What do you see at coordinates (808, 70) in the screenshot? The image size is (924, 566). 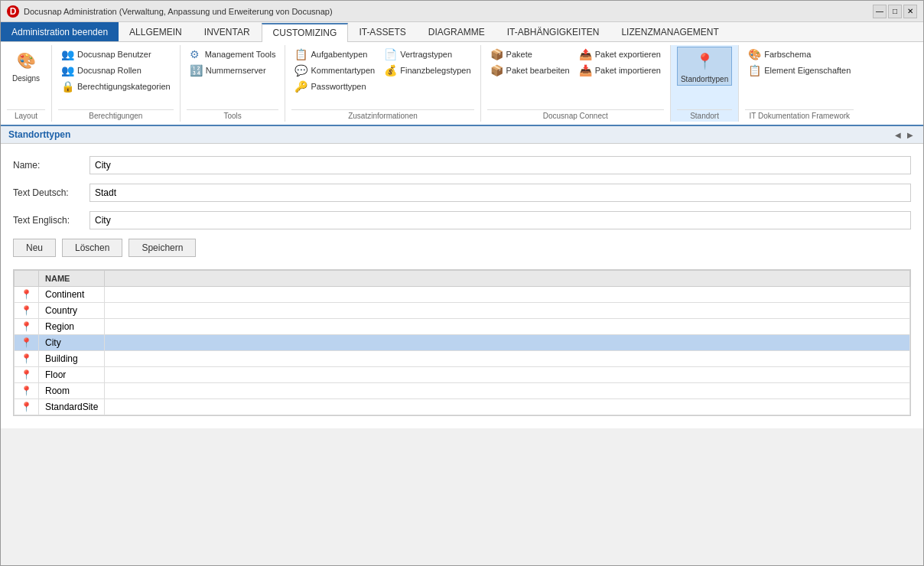 I see `element-eigenschaften-label: Element Eigenschaften` at bounding box center [808, 70].